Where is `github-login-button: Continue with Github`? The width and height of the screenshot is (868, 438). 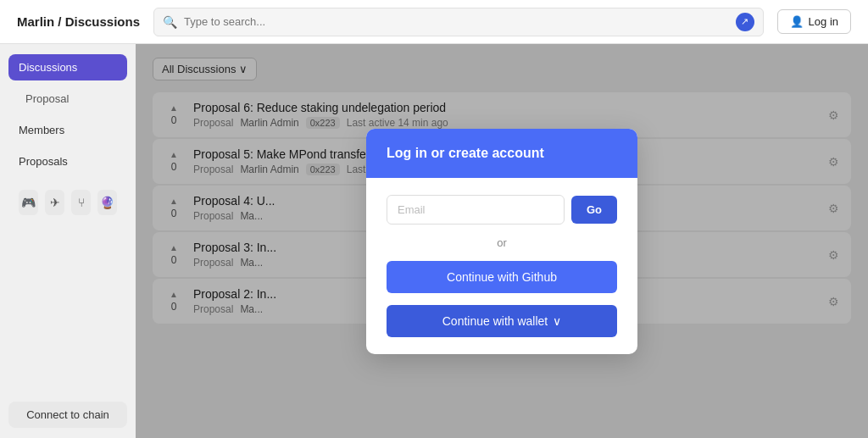 github-login-button: Continue with Github is located at coordinates (502, 277).